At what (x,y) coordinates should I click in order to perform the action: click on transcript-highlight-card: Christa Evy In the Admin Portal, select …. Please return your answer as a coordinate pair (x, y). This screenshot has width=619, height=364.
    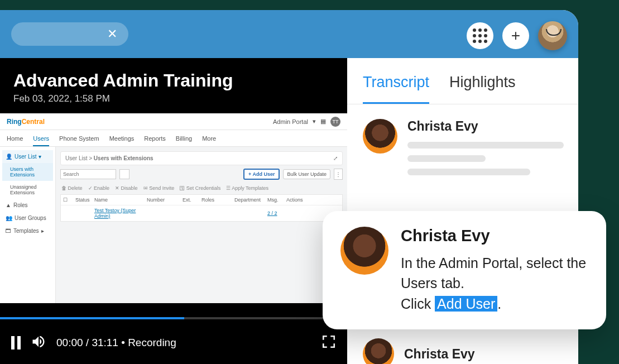
    Looking at the image, I should click on (464, 270).